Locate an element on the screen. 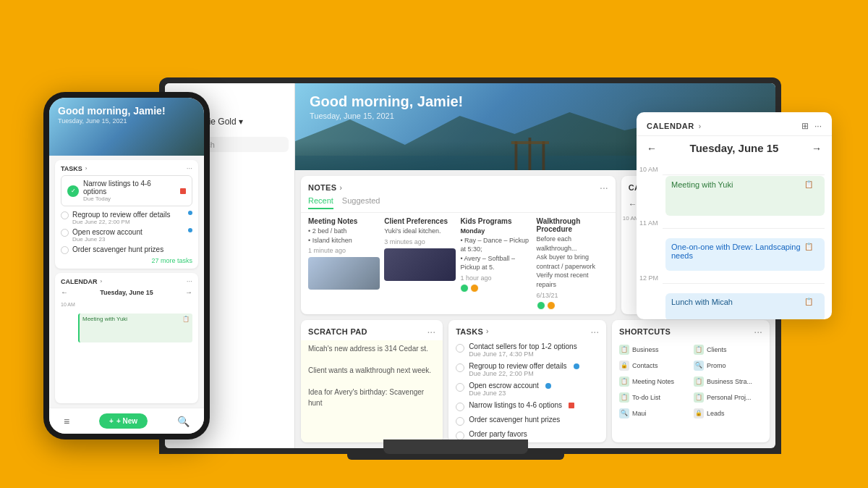  shortcut-leads-icon: 🔒 is located at coordinates (699, 413).